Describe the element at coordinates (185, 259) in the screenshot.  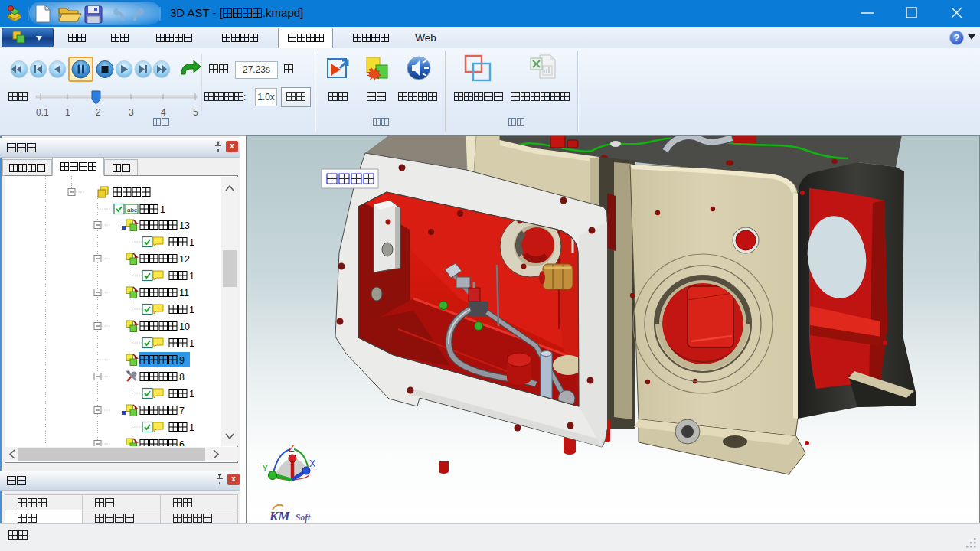
I see `svg-text: 12` at that location.